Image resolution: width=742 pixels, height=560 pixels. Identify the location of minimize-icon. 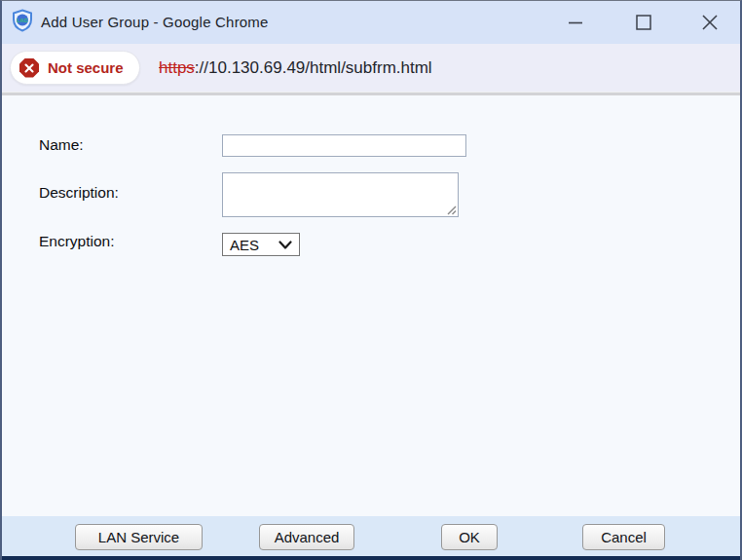
(575, 22).